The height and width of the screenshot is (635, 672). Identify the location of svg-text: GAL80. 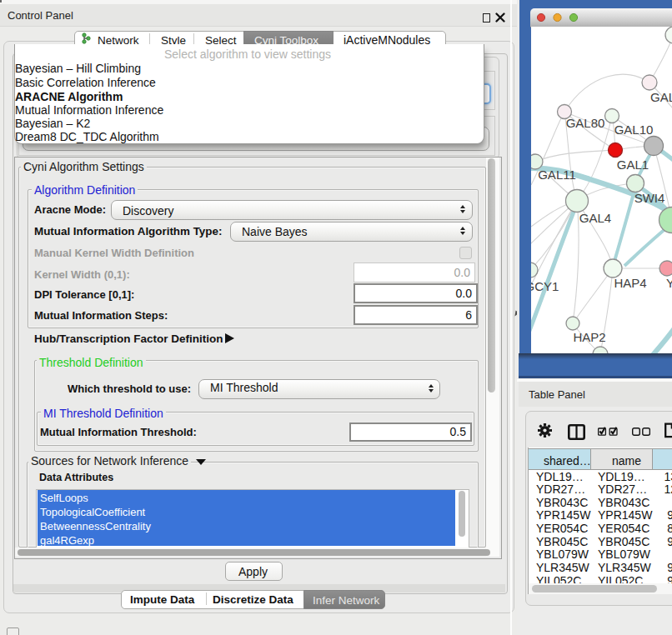
(585, 123).